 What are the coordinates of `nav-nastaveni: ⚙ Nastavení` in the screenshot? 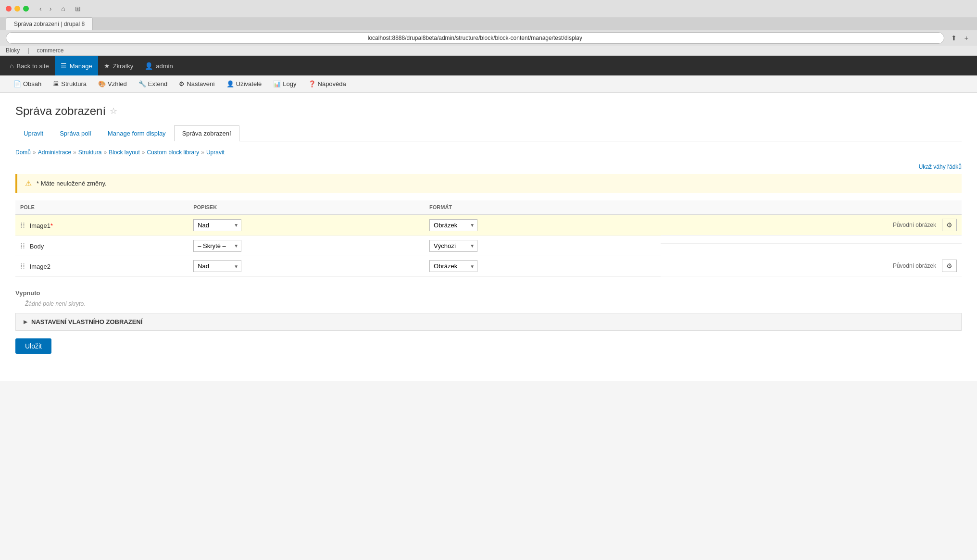 It's located at (197, 84).